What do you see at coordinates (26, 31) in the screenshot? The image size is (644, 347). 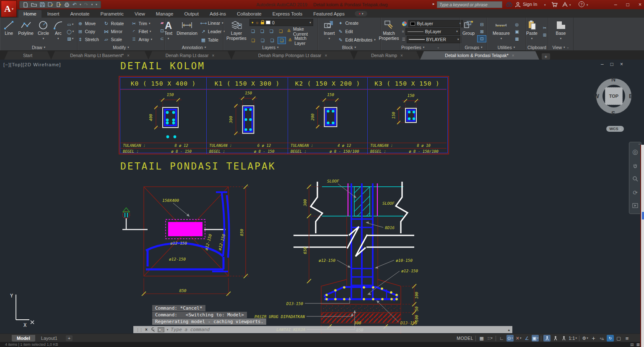 I see `polyline-button: Polyline` at bounding box center [26, 31].